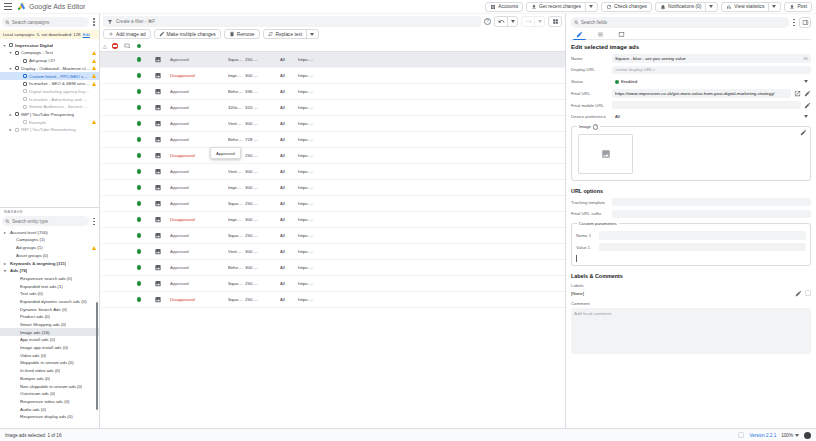 Image resolution: width=816 pixels, height=441 pixels. What do you see at coordinates (712, 70) in the screenshot?
I see `display-url-field: <enter display URL>` at bounding box center [712, 70].